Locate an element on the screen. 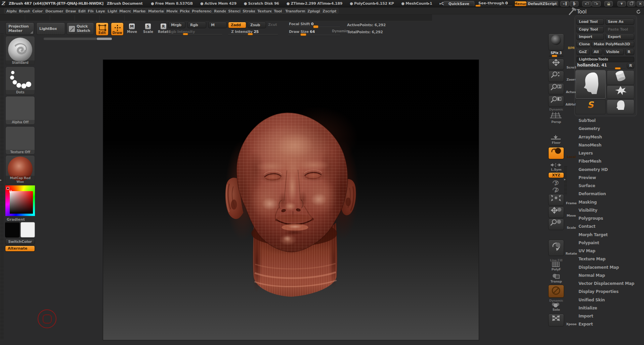  local-button: Local is located at coordinates (556, 153).